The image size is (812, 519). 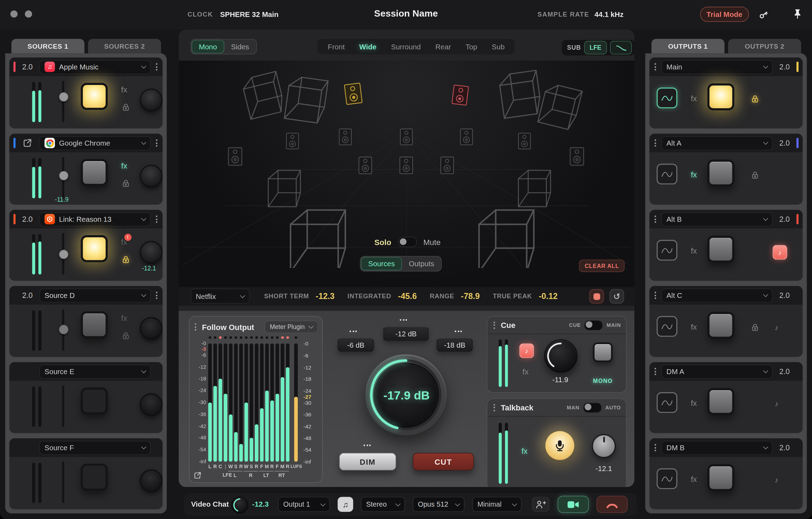 What do you see at coordinates (95, 448) in the screenshot?
I see `source-select: Source F` at bounding box center [95, 448].